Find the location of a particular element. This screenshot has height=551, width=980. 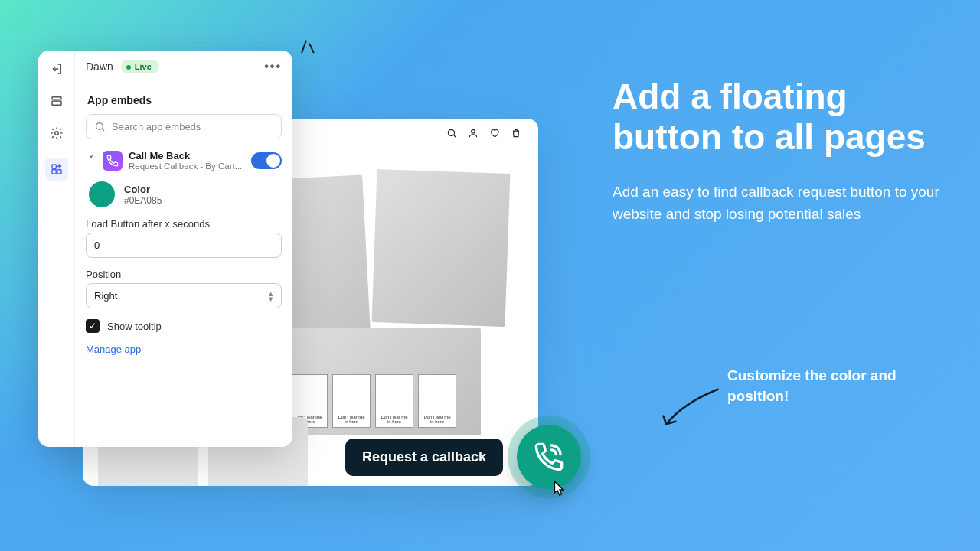

bag-icon is located at coordinates (516, 133).